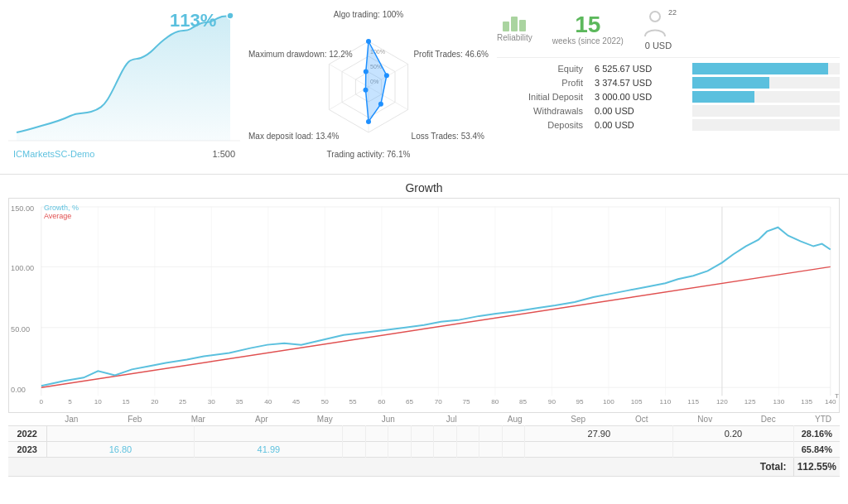  I want to click on year-2023: 2023, so click(27, 450).